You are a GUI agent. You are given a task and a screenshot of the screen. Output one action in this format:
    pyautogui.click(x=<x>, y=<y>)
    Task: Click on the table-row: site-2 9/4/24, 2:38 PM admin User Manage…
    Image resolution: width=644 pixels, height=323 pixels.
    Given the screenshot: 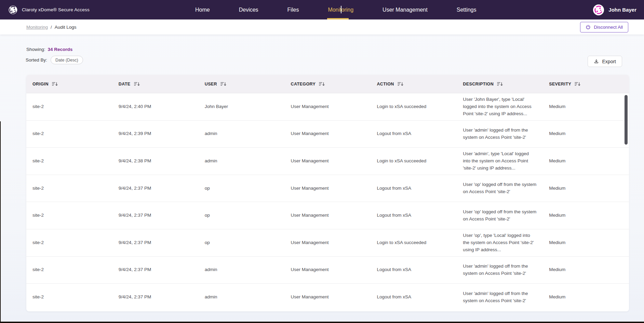 What is the action you would take?
    pyautogui.click(x=327, y=161)
    